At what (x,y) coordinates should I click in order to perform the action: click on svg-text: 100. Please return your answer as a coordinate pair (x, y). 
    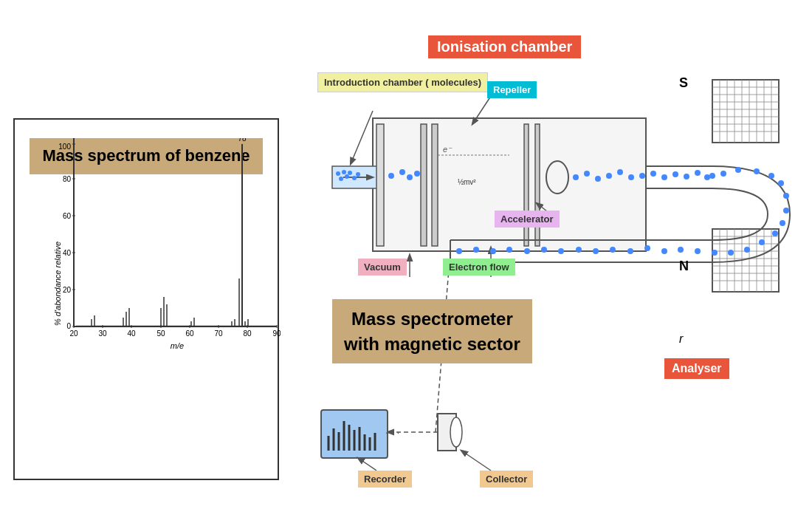
    Looking at the image, I should click on (65, 146).